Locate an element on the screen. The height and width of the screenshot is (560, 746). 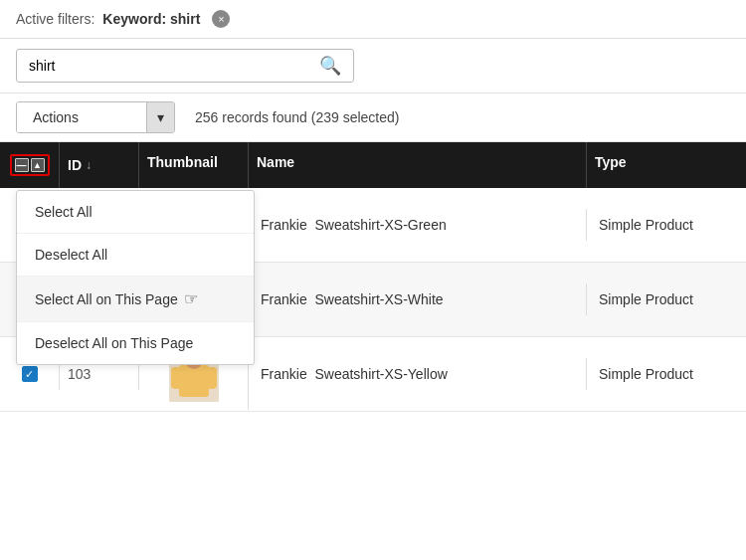
dropdown-item-deselect-all: Deselect All is located at coordinates (135, 255).